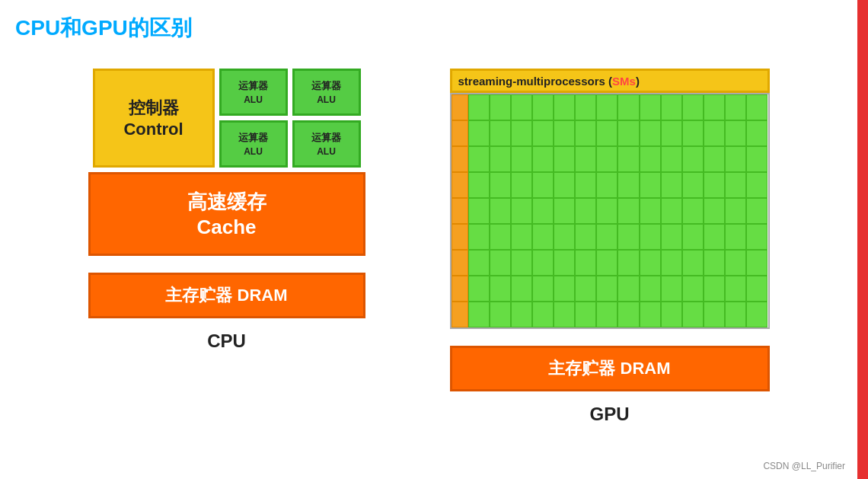 This screenshot has height=479, width=868. Describe the element at coordinates (326, 138) in the screenshot. I see `alu-cn-4: 运算器` at that location.